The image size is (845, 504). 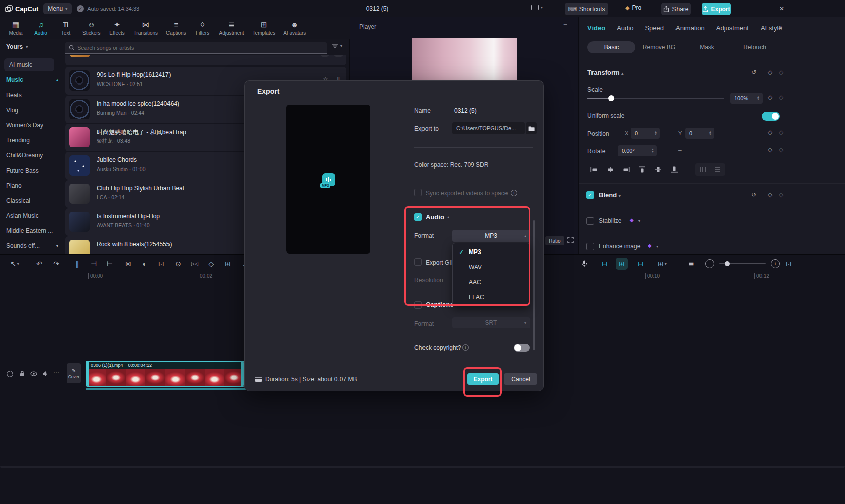 I want to click on subtab-mask: Mask, so click(x=707, y=47).